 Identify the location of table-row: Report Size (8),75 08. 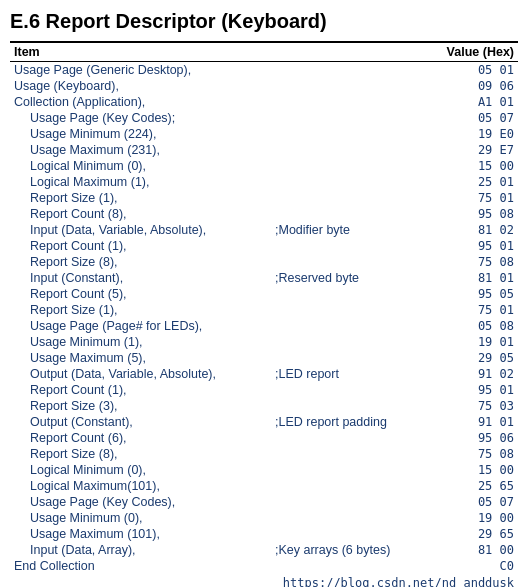
(264, 262).